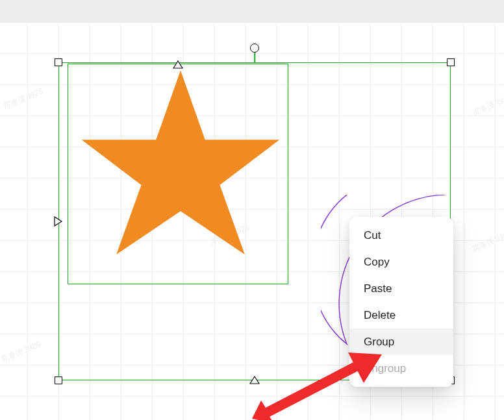 This screenshot has height=420, width=504. I want to click on context-menu-item-paste: Paste, so click(401, 288).